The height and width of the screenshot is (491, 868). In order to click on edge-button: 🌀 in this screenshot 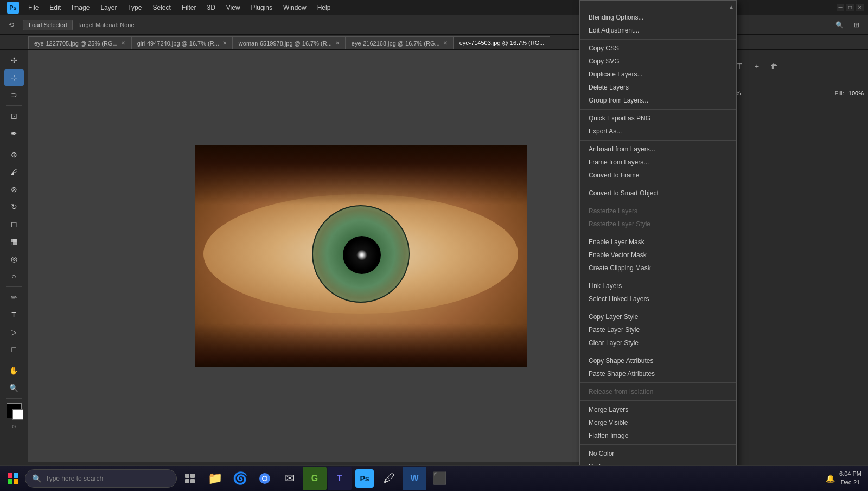, I will do `click(240, 479)`.